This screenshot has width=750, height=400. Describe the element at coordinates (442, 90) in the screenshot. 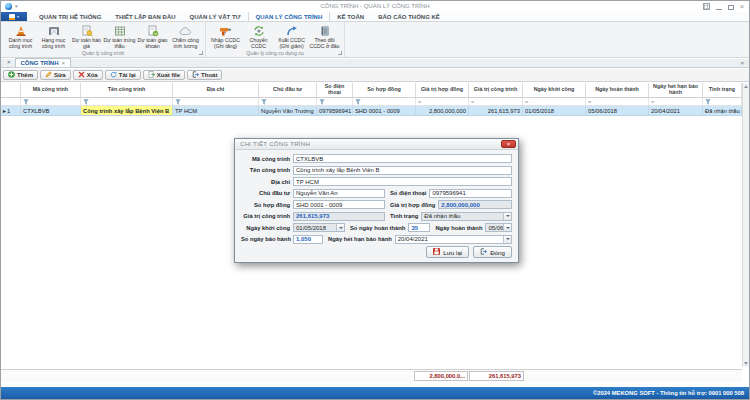

I see `column-header-gia-tri-hop-dong: Giá trị hợp đồng` at that location.